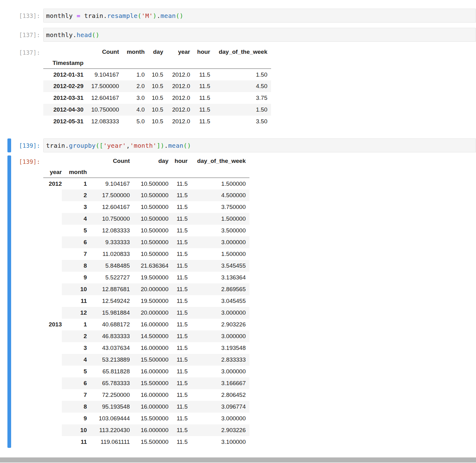  I want to click on code-token: =, so click(80, 16).